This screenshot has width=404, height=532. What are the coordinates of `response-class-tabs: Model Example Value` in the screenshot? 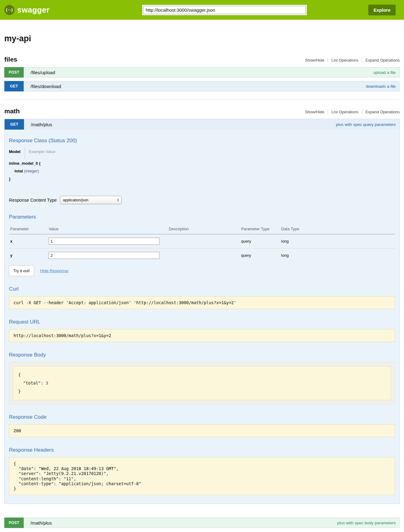 It's located at (202, 153).